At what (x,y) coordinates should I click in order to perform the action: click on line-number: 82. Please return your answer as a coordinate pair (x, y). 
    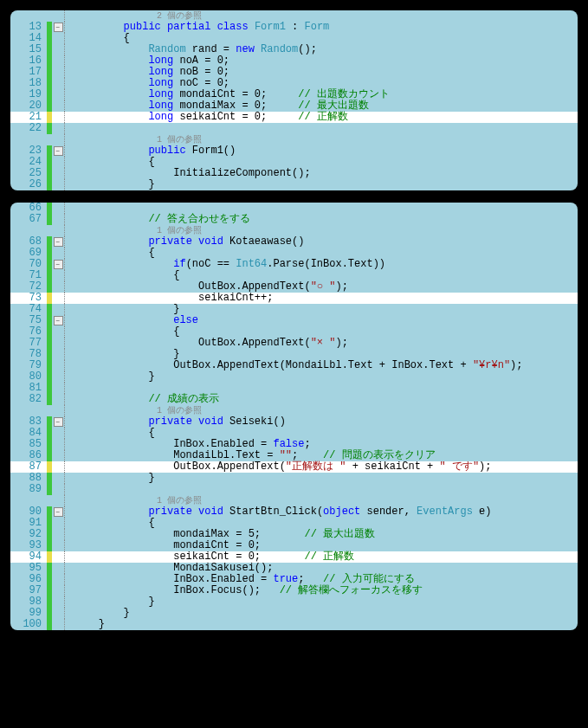
    Looking at the image, I should click on (29, 400).